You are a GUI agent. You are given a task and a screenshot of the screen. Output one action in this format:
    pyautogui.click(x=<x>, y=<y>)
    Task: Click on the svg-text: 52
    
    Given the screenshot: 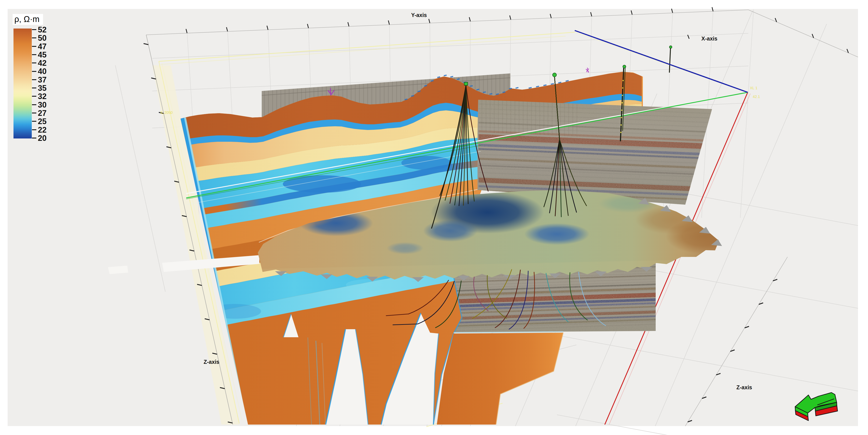 What is the action you would take?
    pyautogui.click(x=42, y=30)
    